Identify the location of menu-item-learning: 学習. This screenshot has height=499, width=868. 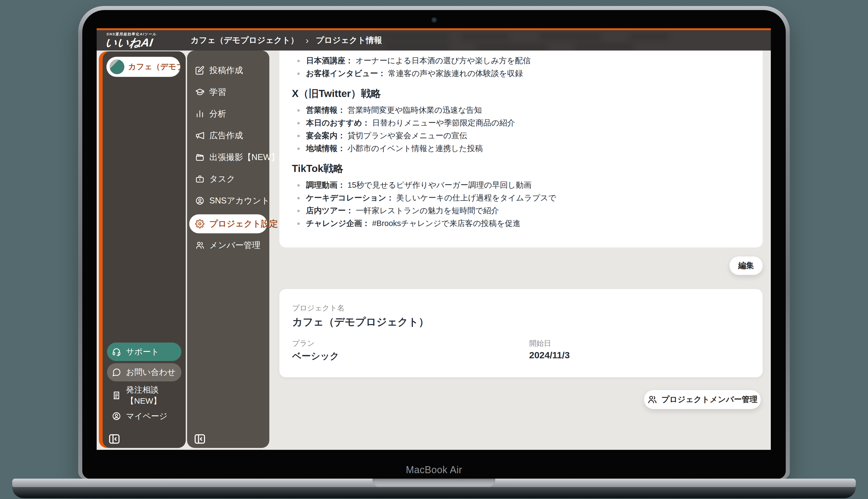
(228, 92).